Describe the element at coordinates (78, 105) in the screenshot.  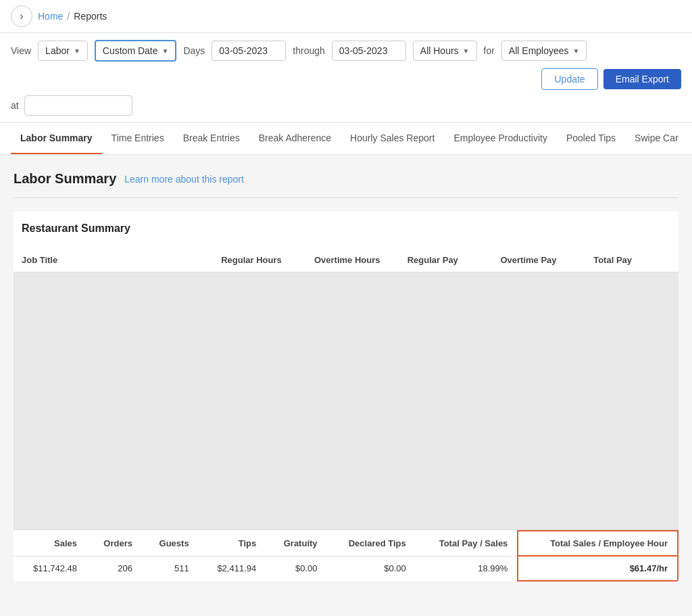
I see `location-input` at that location.